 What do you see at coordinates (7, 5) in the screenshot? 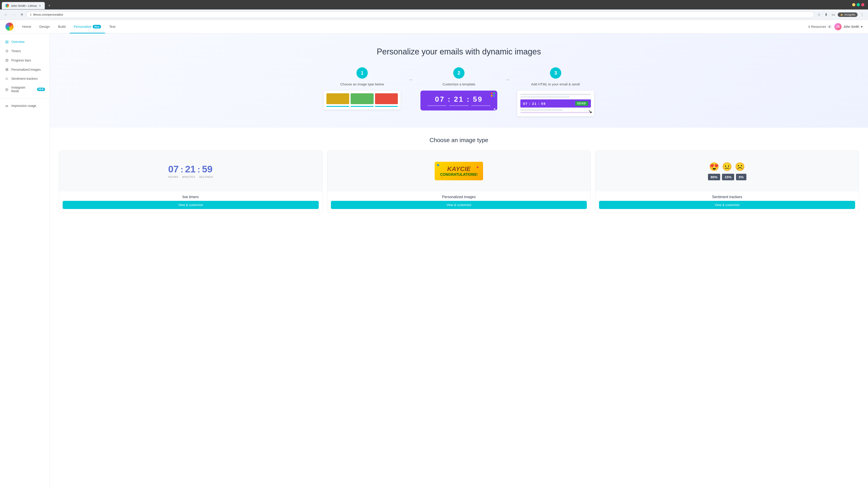
I see `tab-favicon` at bounding box center [7, 5].